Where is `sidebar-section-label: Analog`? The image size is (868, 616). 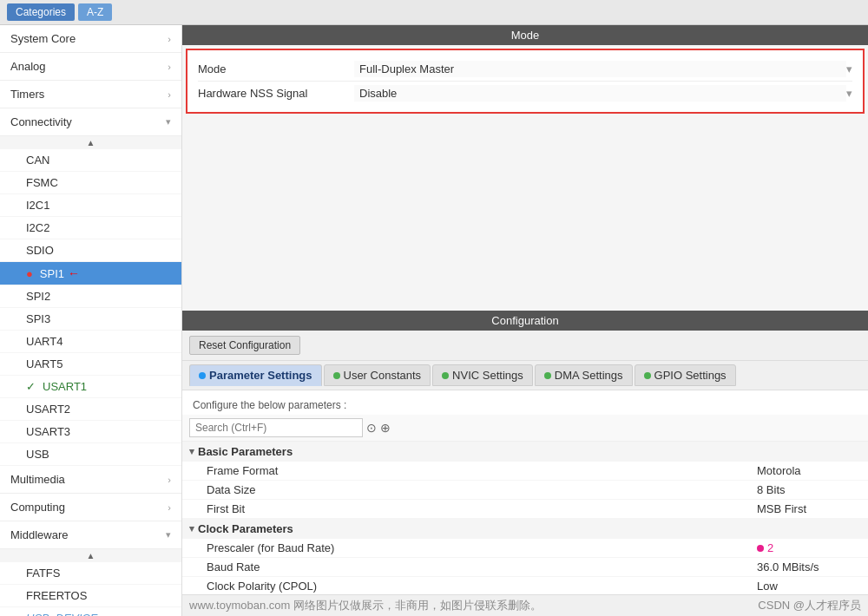 sidebar-section-label: Analog is located at coordinates (28, 66).